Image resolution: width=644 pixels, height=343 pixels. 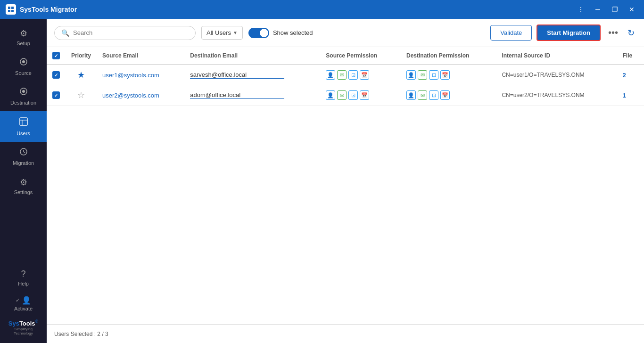 I want to click on chevron-down-icon: ▼, so click(x=235, y=33).